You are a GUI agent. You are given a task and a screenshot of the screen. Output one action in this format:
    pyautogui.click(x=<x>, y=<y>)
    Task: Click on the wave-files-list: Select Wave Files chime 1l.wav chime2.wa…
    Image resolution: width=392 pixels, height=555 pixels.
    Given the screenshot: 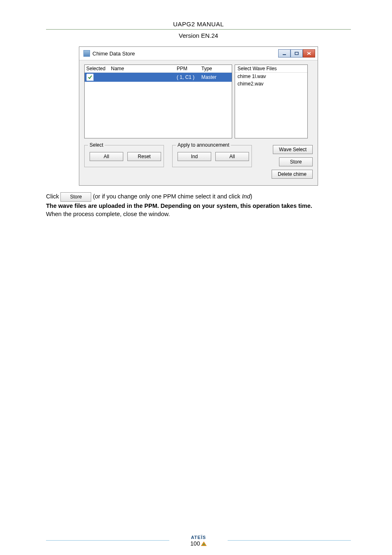 What is the action you would take?
    pyautogui.click(x=271, y=101)
    